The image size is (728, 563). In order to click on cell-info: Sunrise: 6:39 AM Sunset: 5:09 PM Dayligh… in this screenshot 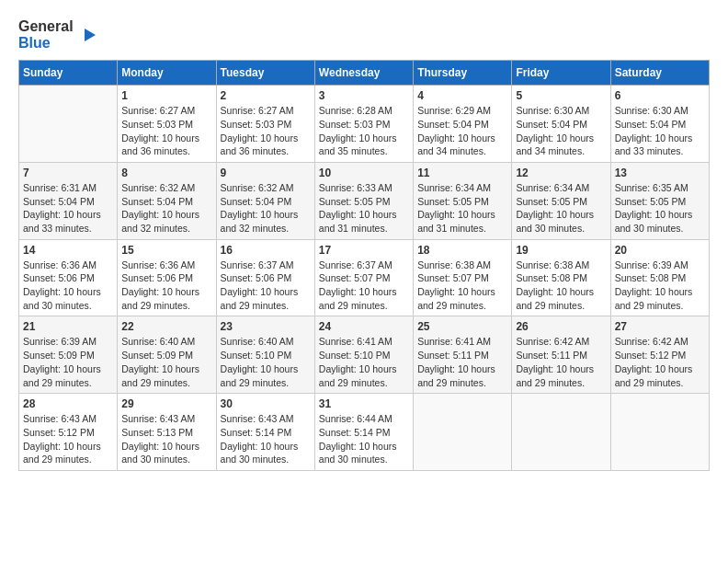, I will do `click(68, 362)`.